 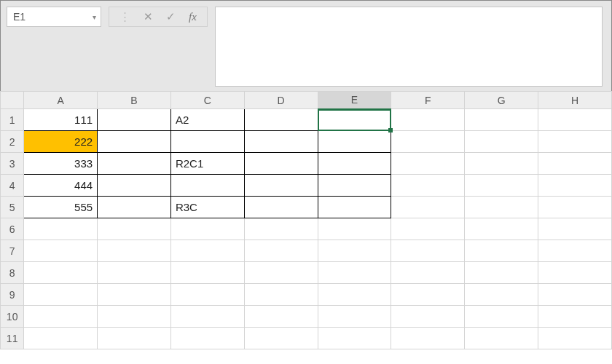 I want to click on cell-f6, so click(x=428, y=229).